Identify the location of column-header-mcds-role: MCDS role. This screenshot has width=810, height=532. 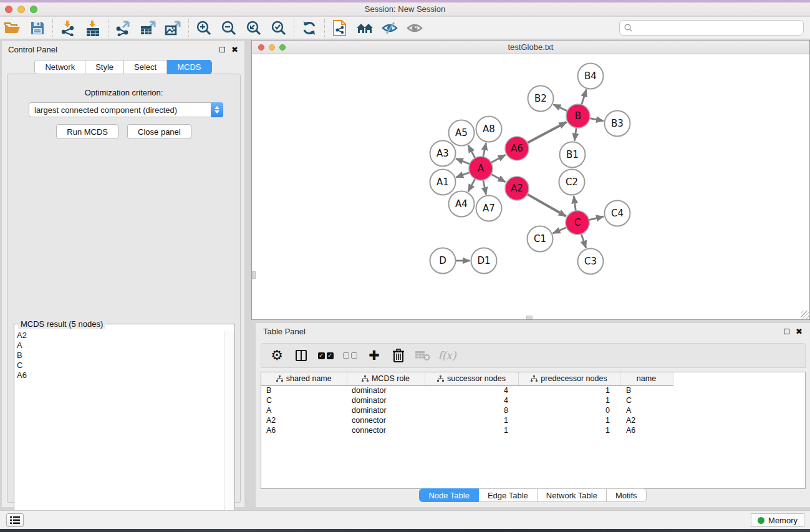
(385, 379).